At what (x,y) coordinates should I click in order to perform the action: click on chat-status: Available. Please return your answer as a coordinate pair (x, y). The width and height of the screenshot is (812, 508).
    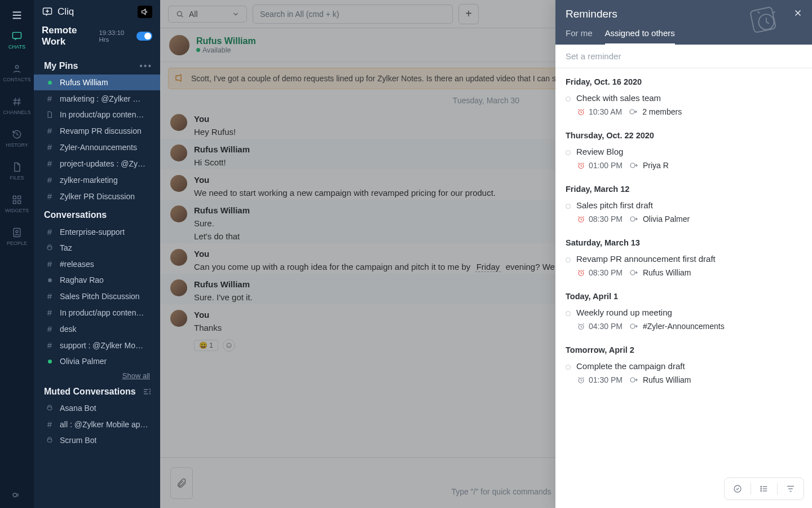
    Looking at the image, I should click on (226, 50).